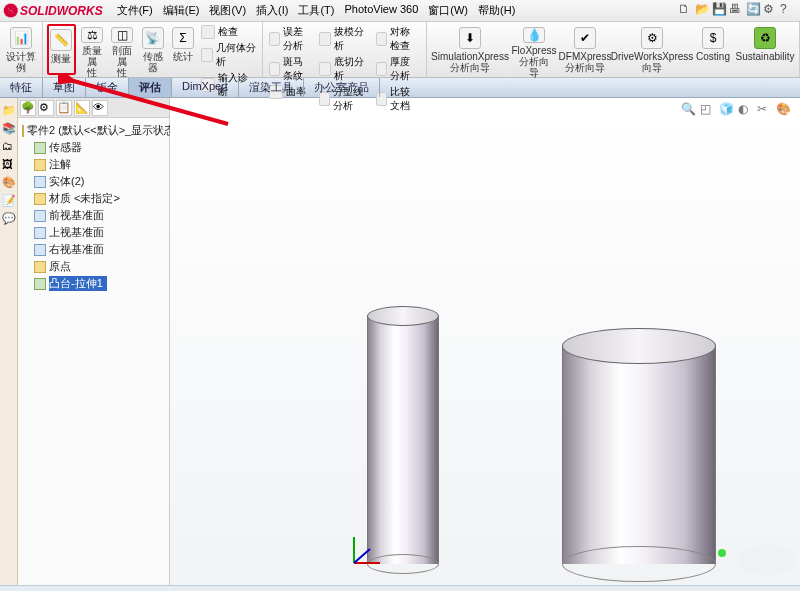 This screenshot has height=591, width=800. Describe the element at coordinates (272, 10) in the screenshot. I see `menu-insert: 插入(I)` at that location.